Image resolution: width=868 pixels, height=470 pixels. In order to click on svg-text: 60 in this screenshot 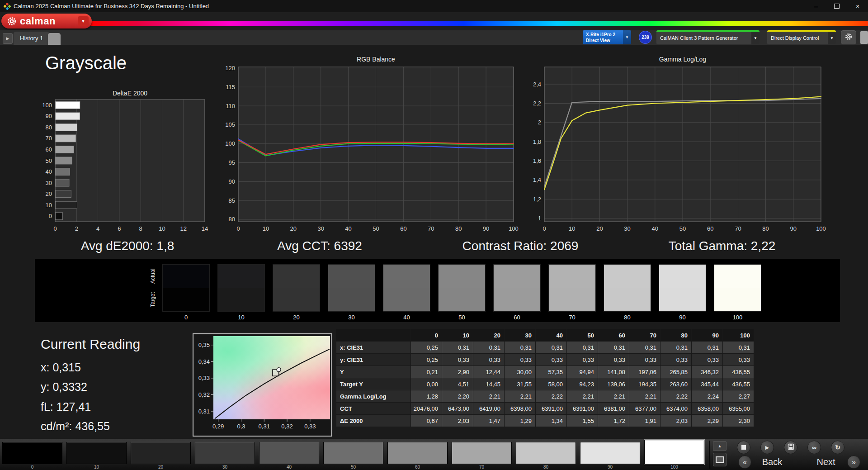, I will do `click(710, 229)`.